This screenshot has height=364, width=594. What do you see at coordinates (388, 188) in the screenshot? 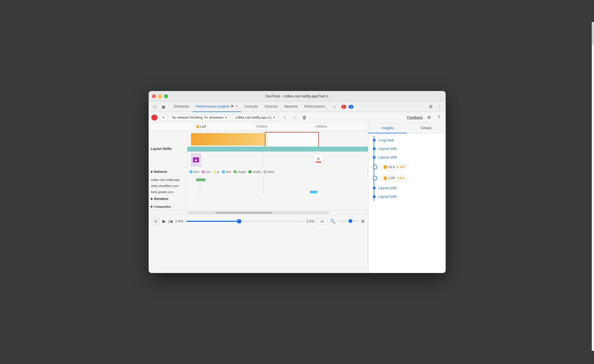
I see `link-layout-shift-3: Layout shift` at bounding box center [388, 188].